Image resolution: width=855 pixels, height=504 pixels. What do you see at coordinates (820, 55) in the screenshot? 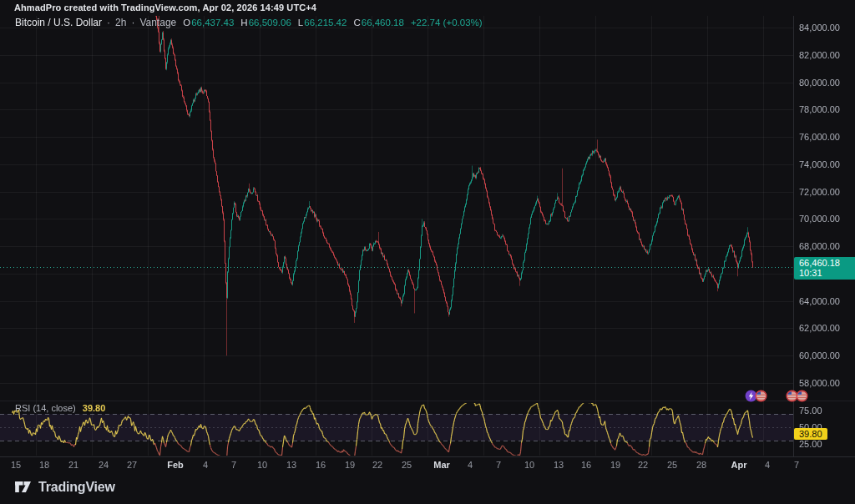
I see `price-tick: 82,000.00` at bounding box center [820, 55].